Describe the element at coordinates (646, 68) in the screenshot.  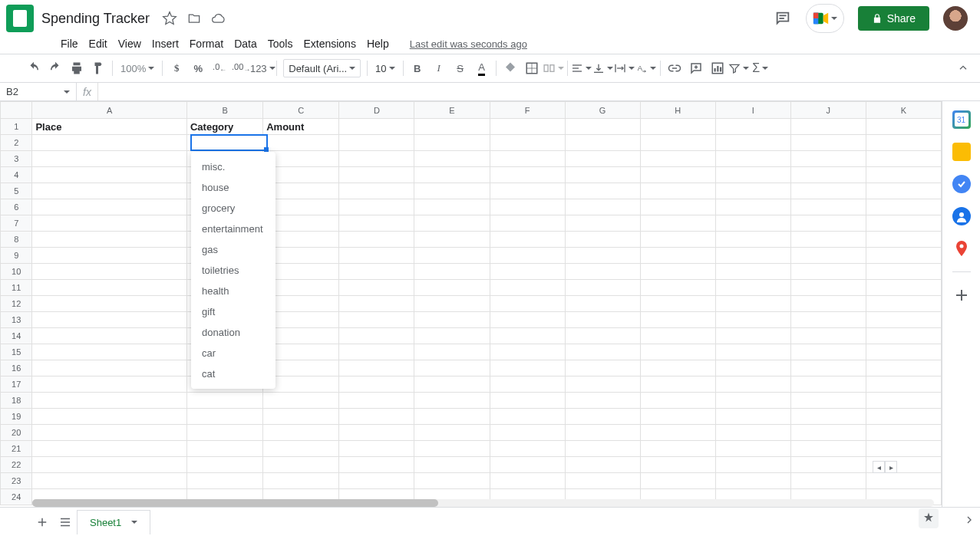
I see `text-rotation-button: A` at that location.